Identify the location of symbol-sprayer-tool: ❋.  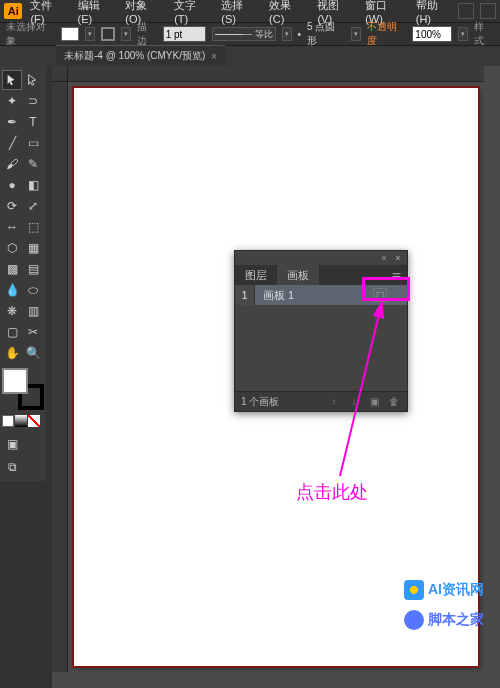
(12, 311).